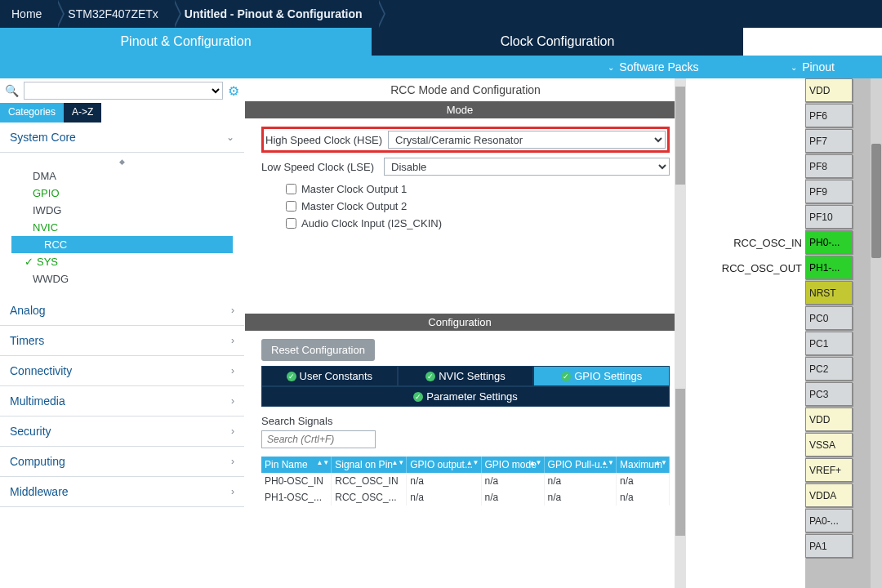  What do you see at coordinates (42, 137) in the screenshot?
I see `category-label: System Core` at bounding box center [42, 137].